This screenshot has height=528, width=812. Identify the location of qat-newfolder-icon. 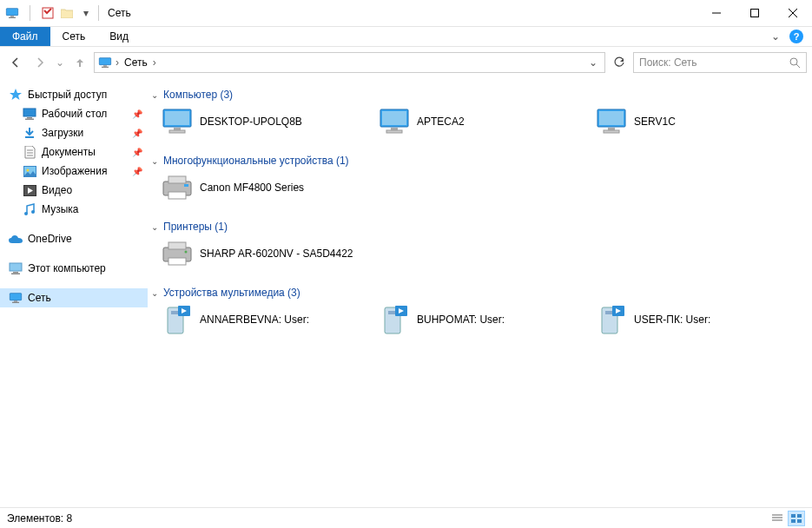
(67, 13).